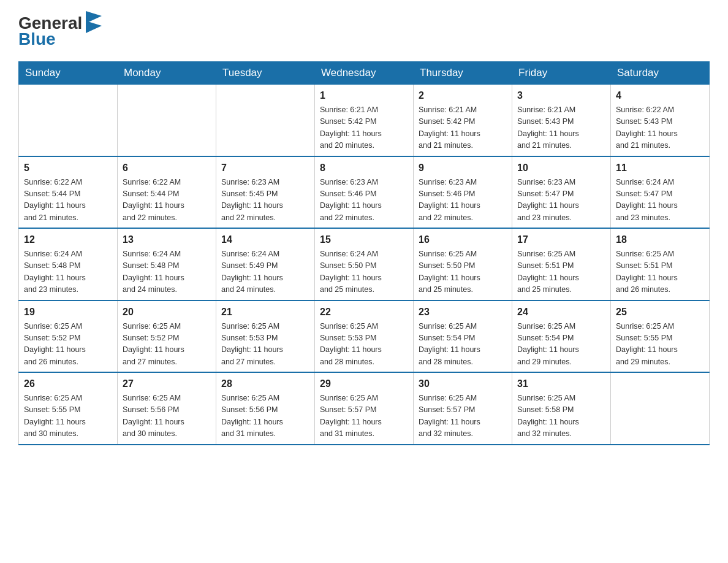 The width and height of the screenshot is (728, 563). I want to click on calendar-cell: 15Sunrise: 6:24 AM Sunset: 5:50 PM Dayli…, so click(364, 264).